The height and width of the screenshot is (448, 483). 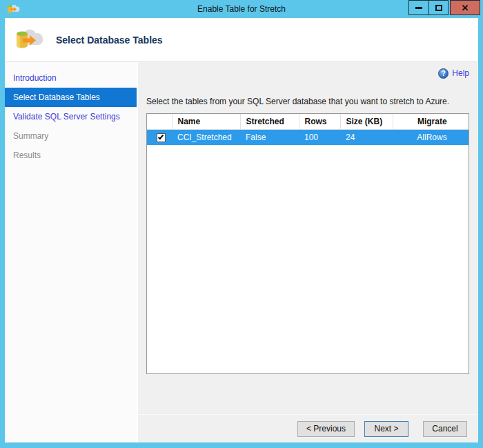 I want to click on cancel-button: Cancel, so click(x=445, y=429).